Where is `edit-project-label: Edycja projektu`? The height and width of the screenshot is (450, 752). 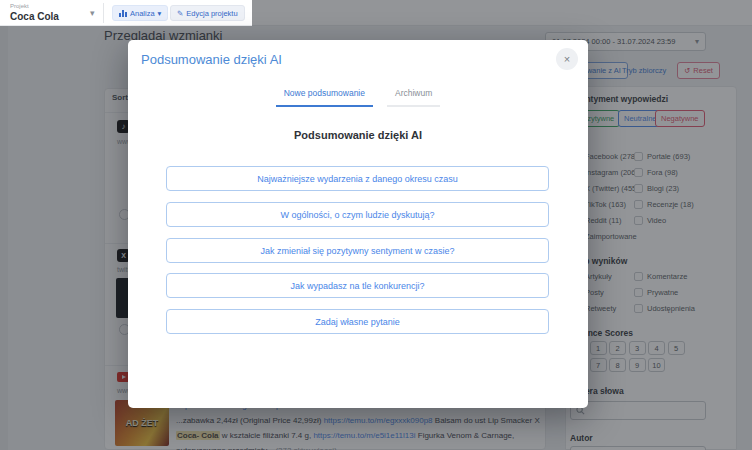
edit-project-label: Edycja projektu is located at coordinates (212, 14).